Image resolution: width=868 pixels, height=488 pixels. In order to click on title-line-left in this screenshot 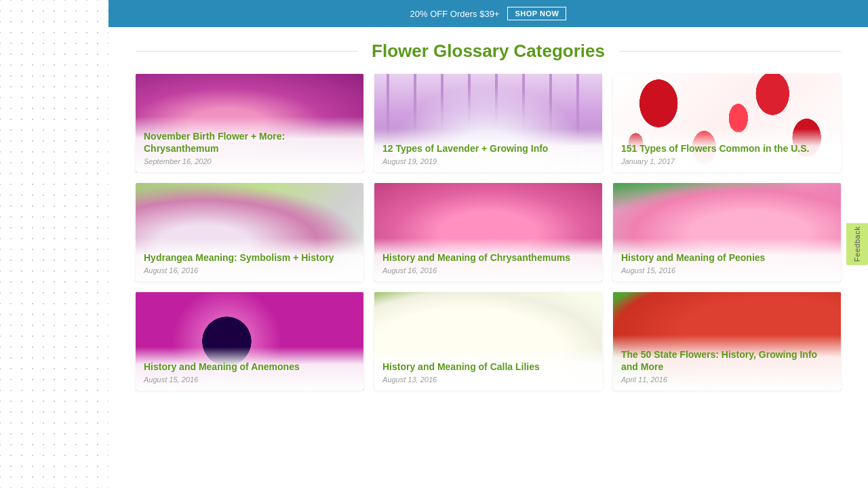, I will do `click(247, 52)`.